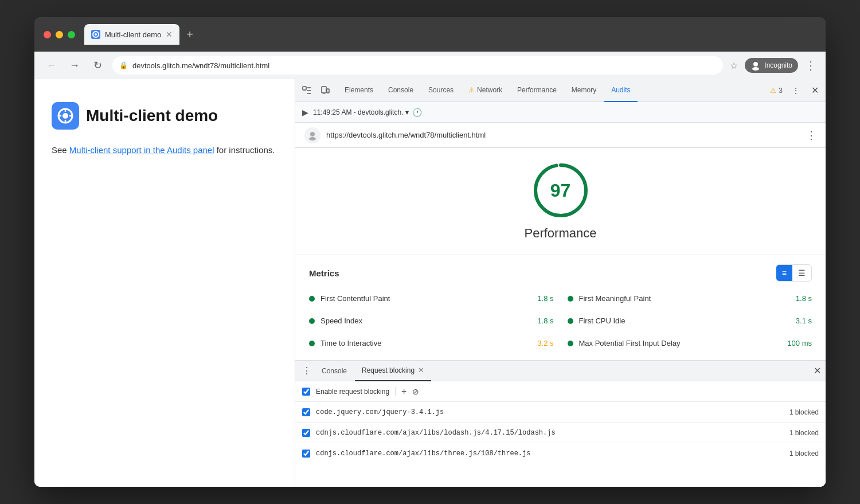 This screenshot has height=504, width=860. What do you see at coordinates (426, 321) in the screenshot?
I see `metric-name: Speed Index` at bounding box center [426, 321].